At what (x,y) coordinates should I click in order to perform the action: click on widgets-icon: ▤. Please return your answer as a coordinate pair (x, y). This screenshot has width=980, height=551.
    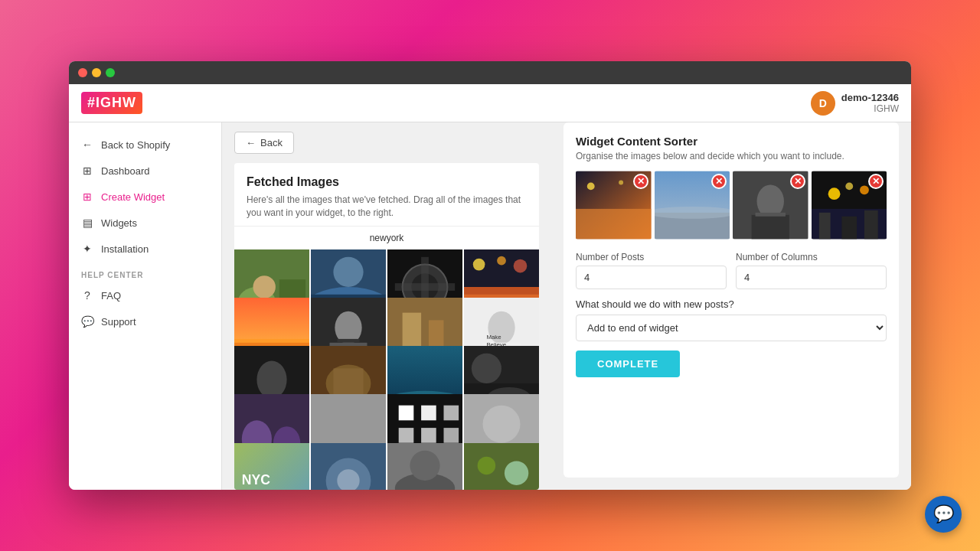
    Looking at the image, I should click on (87, 223).